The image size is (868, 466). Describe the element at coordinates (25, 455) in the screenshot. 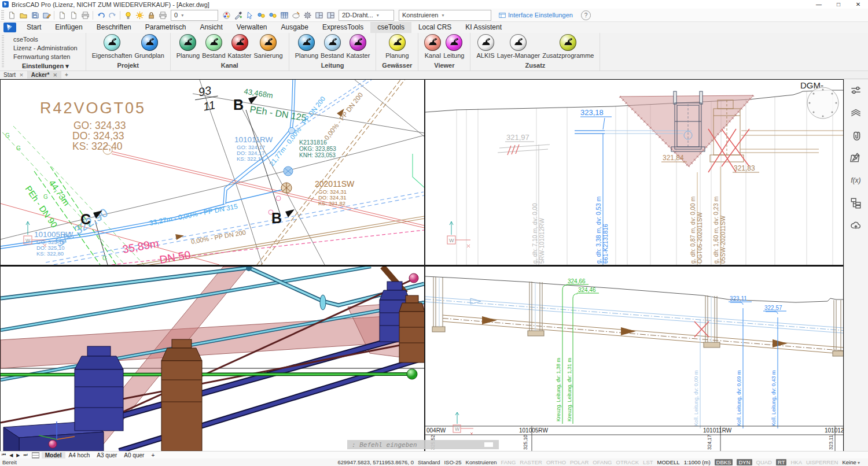

I see `last-layout-icon: ⏭` at that location.